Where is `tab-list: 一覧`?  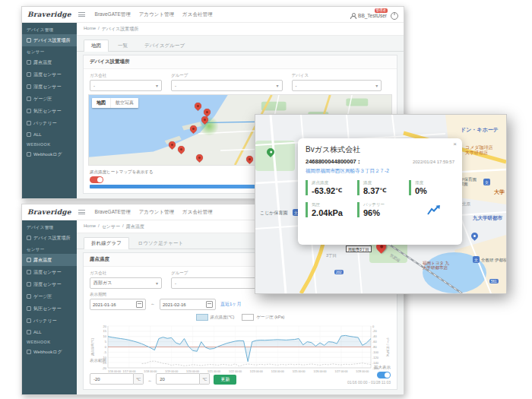 tab-list: 一覧 is located at coordinates (123, 46).